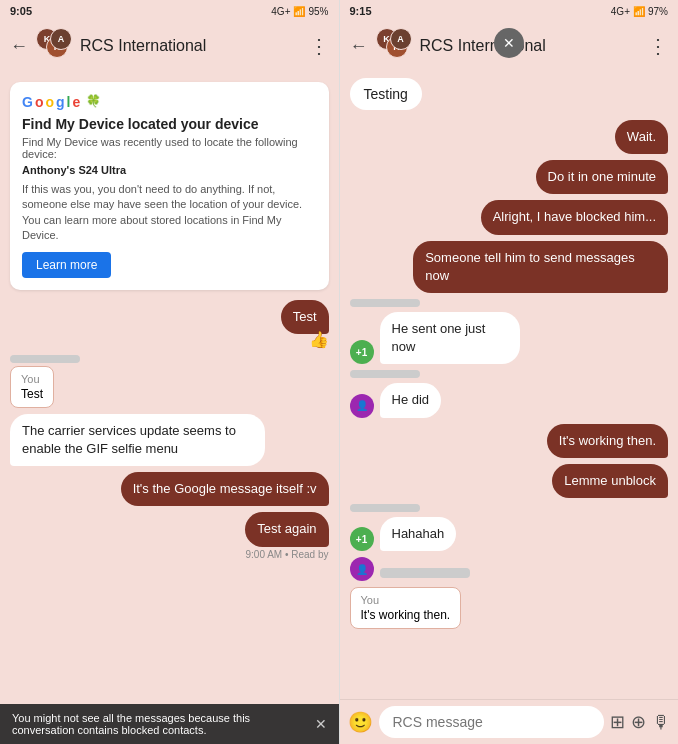 This screenshot has width=678, height=744. Describe the element at coordinates (510, 217) in the screenshot. I see `msg-row-blocked: Alright, I have blocked him...` at that location.